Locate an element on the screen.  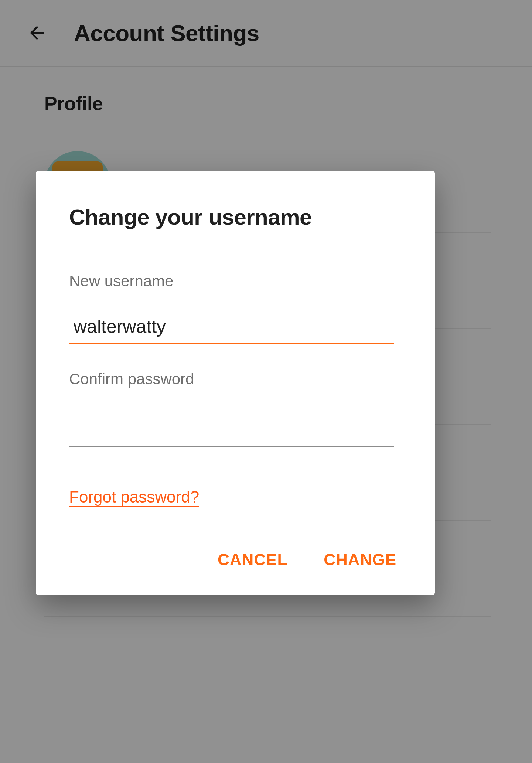
confirm-password-input is located at coordinates (232, 429).